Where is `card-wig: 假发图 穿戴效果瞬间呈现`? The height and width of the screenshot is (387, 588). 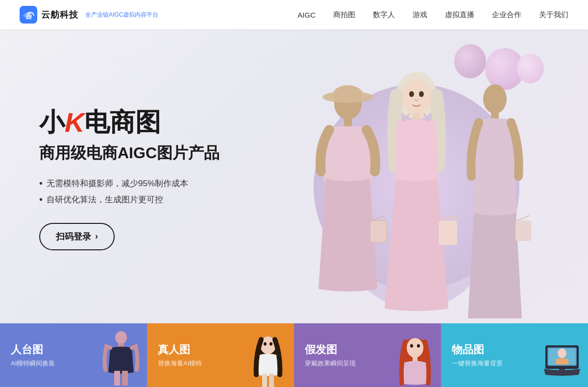
card-wig: 假发图 穿戴效果瞬间呈现 is located at coordinates (368, 355).